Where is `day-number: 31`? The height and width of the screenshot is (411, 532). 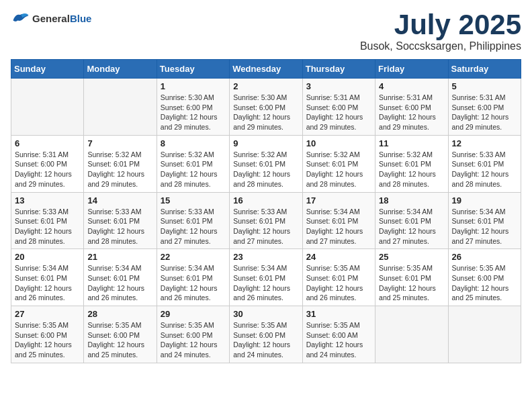 day-number: 31 is located at coordinates (339, 314).